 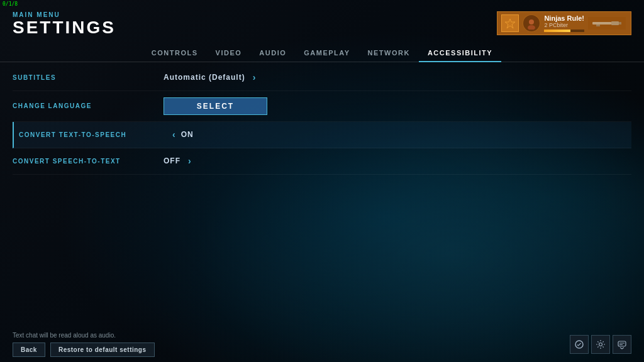 What do you see at coordinates (389, 53) in the screenshot?
I see `tab-network: NETWORK` at bounding box center [389, 53].